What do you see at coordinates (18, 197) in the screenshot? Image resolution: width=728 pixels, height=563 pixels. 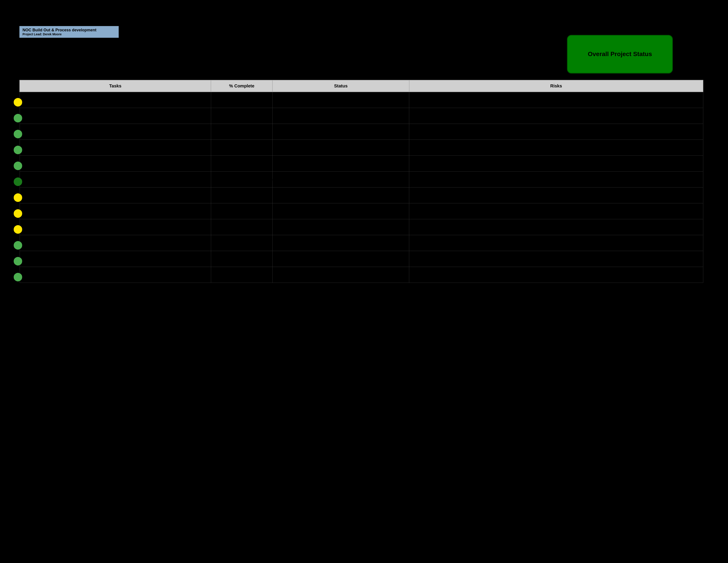 I see `status-icon-7: ⬤` at bounding box center [18, 197].